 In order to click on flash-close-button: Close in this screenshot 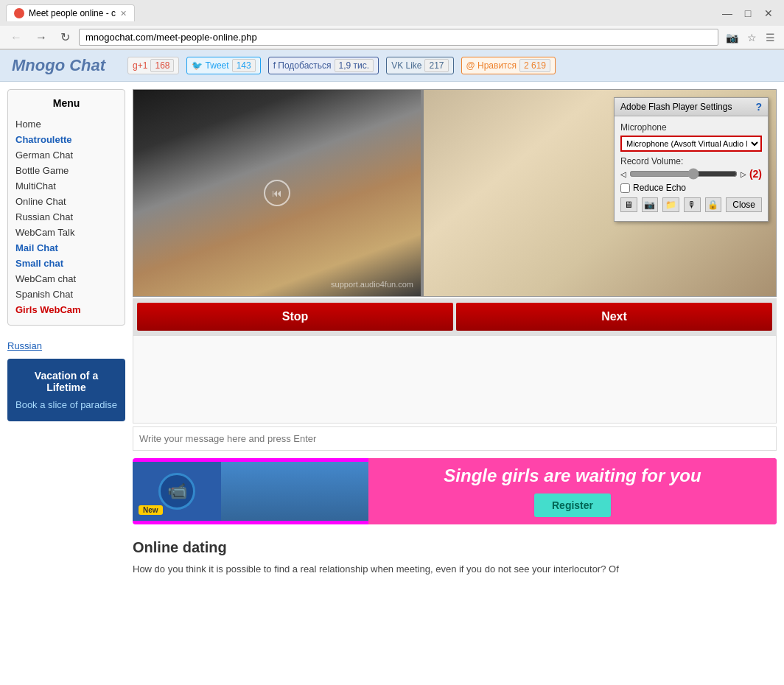, I will do `click(744, 205)`.